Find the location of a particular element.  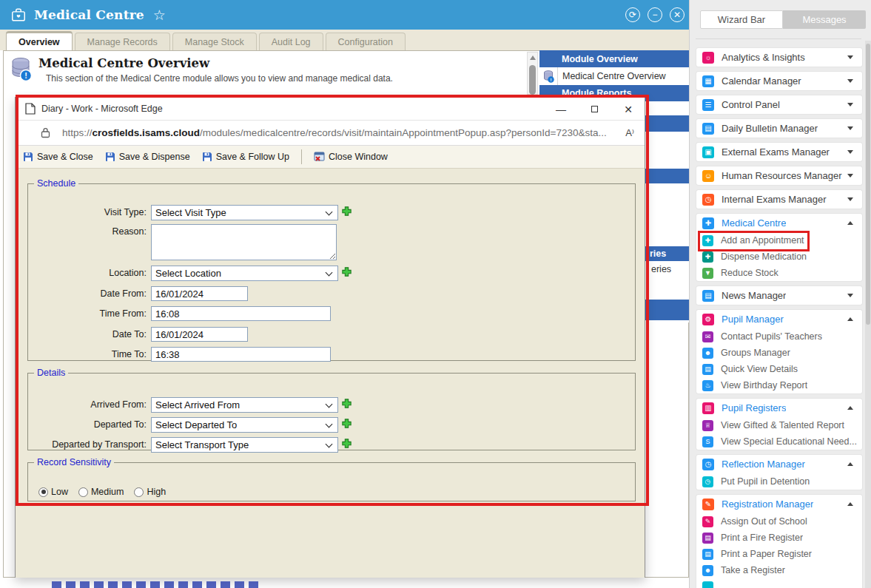

sidebar-item-label: Reduce Stock is located at coordinates (750, 273).